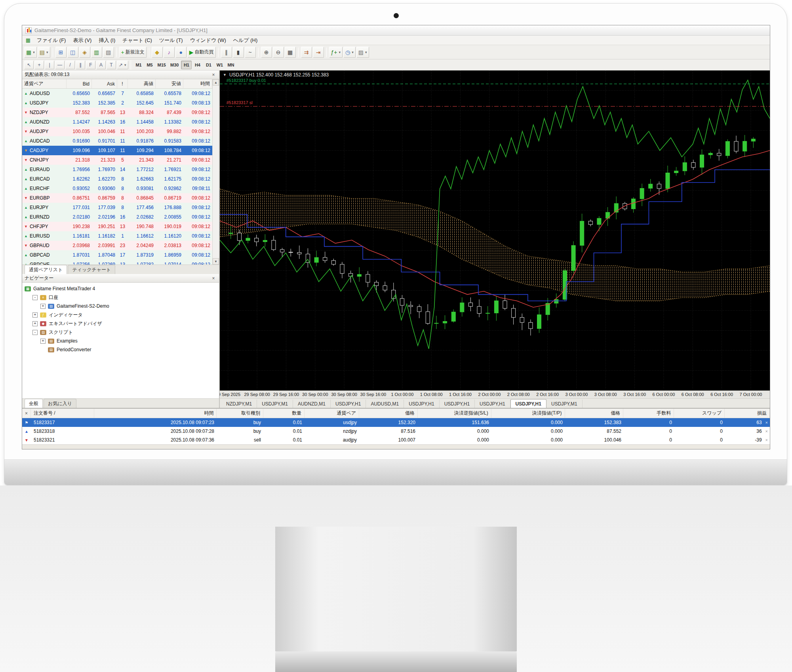  What do you see at coordinates (120, 198) in the screenshot?
I see `market-watch-row: ▼EURGBP0.867510.8675980.868450.8671909:0…` at bounding box center [120, 198].